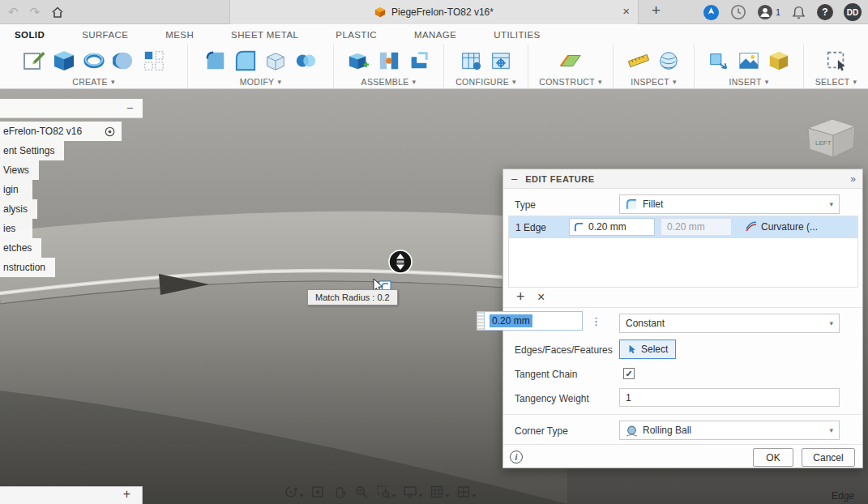  Describe the element at coordinates (571, 82) in the screenshot. I see `construct-menu: CONSTRUCT▾` at that location.